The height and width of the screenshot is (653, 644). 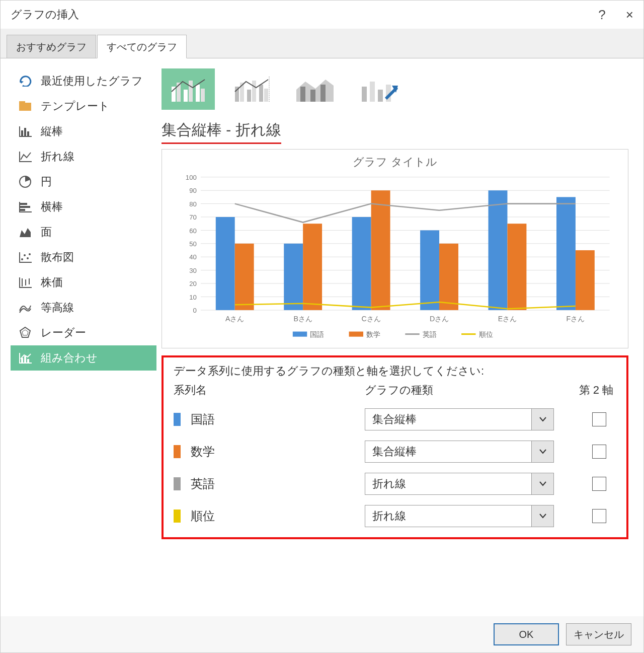 I want to click on surface-chart-icon, so click(x=25, y=308).